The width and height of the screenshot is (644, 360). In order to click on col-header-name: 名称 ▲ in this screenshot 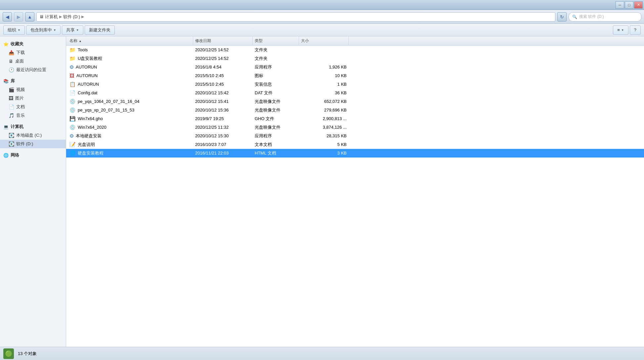, I will do `click(130, 41)`.